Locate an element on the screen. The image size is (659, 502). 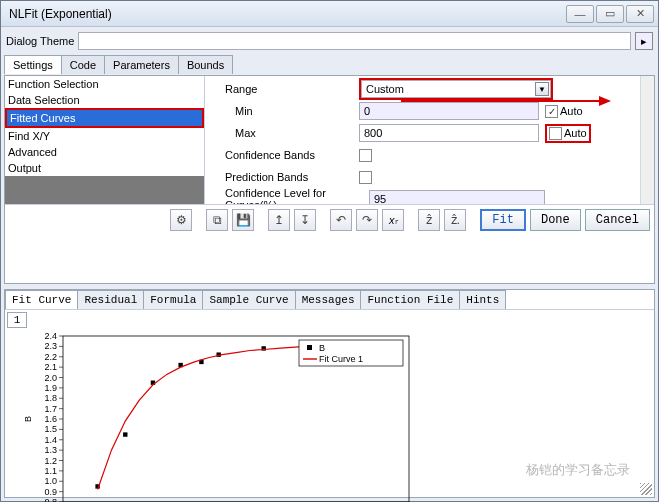
side-item-output: Output is located at coordinates (104, 168).